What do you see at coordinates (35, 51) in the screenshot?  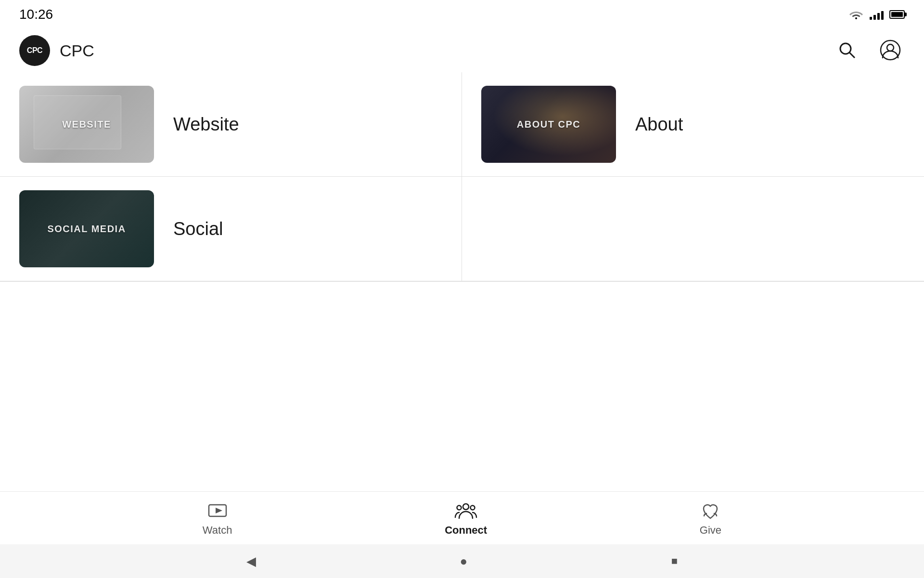 I see `logo-text: CPC` at bounding box center [35, 51].